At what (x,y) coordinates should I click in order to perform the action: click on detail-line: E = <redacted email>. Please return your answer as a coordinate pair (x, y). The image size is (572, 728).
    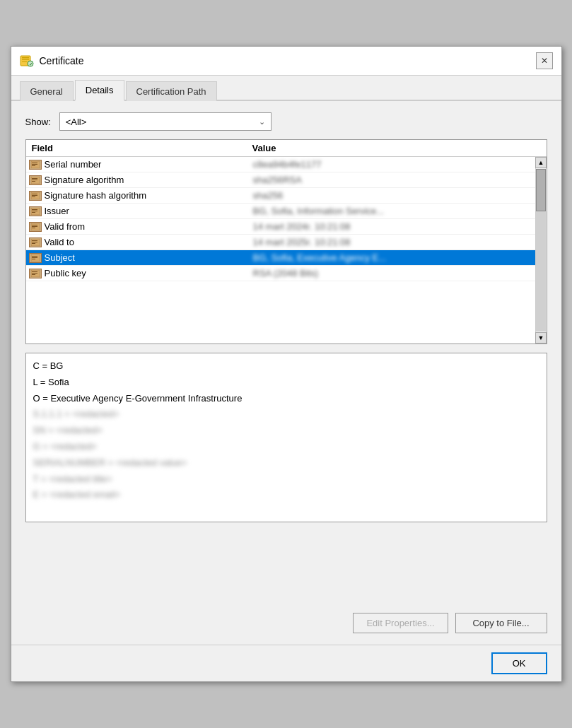
    Looking at the image, I should click on (286, 495).